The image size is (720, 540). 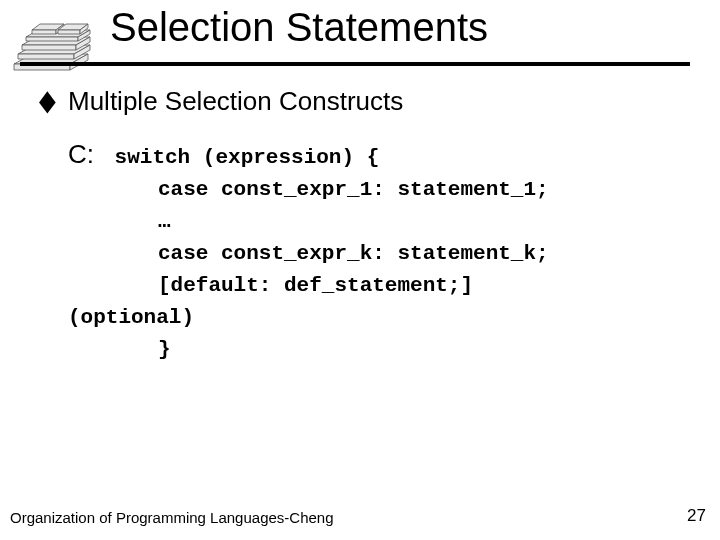 What do you see at coordinates (81, 154) in the screenshot?
I see `language-label: C:` at bounding box center [81, 154].